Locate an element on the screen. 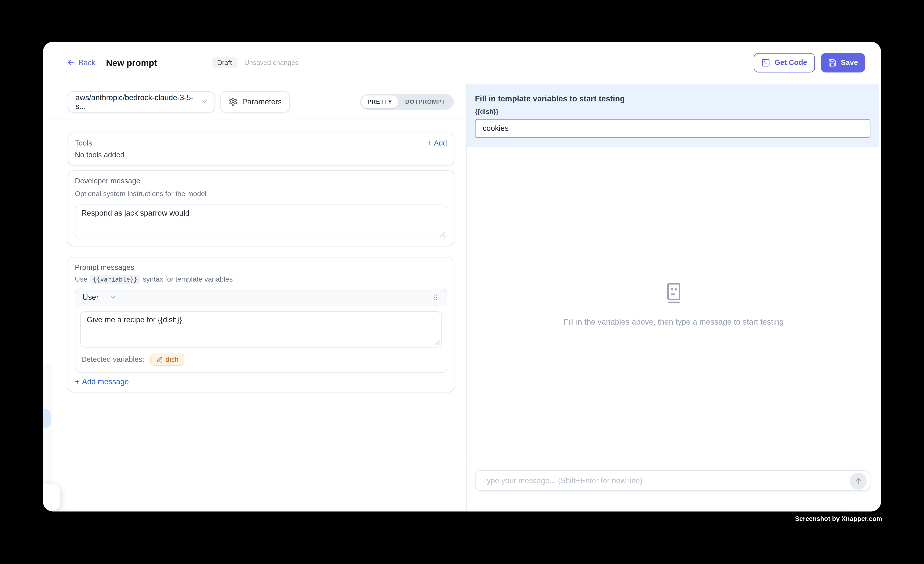  gear-icon is located at coordinates (233, 102).